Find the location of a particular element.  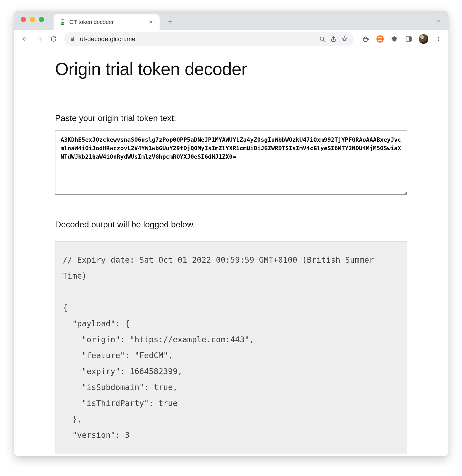

extension-area is located at coordinates (401, 39).